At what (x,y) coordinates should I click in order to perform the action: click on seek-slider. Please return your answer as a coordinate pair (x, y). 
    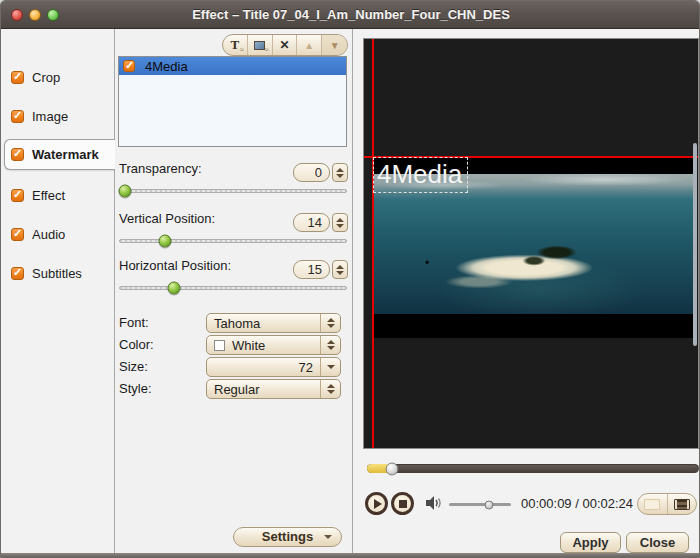
    Looking at the image, I should click on (533, 468).